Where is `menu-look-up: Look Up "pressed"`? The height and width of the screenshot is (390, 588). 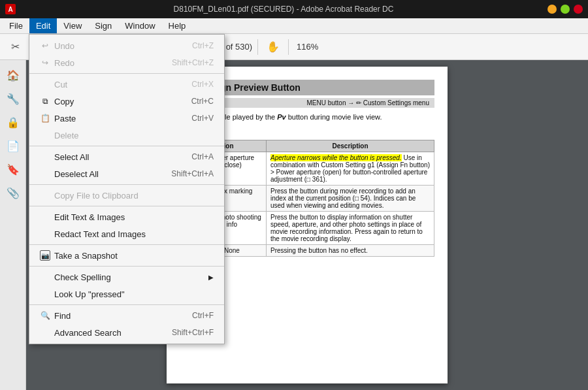
menu-look-up: Look Up "pressed" is located at coordinates (127, 294).